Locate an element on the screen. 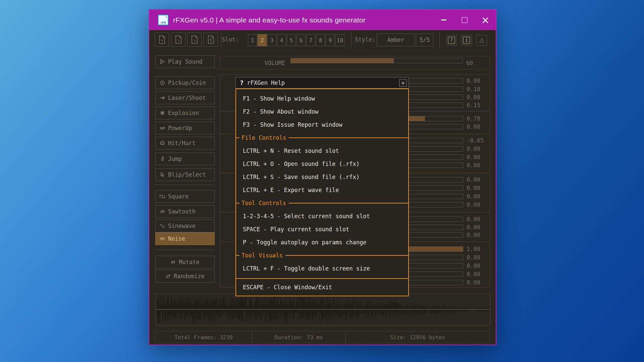 This screenshot has height=362, width=644. square-wave-icon is located at coordinates (162, 196).